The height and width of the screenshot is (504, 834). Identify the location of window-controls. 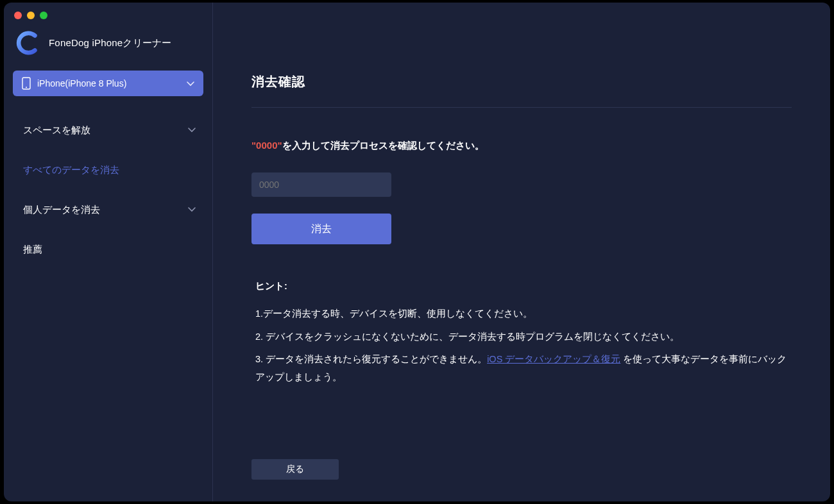
(108, 15).